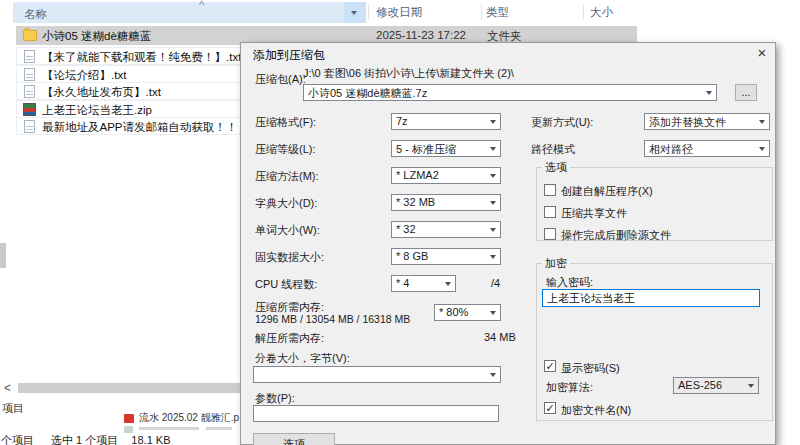  Describe the element at coordinates (30, 110) in the screenshot. I see `archive-file-icon` at that location.